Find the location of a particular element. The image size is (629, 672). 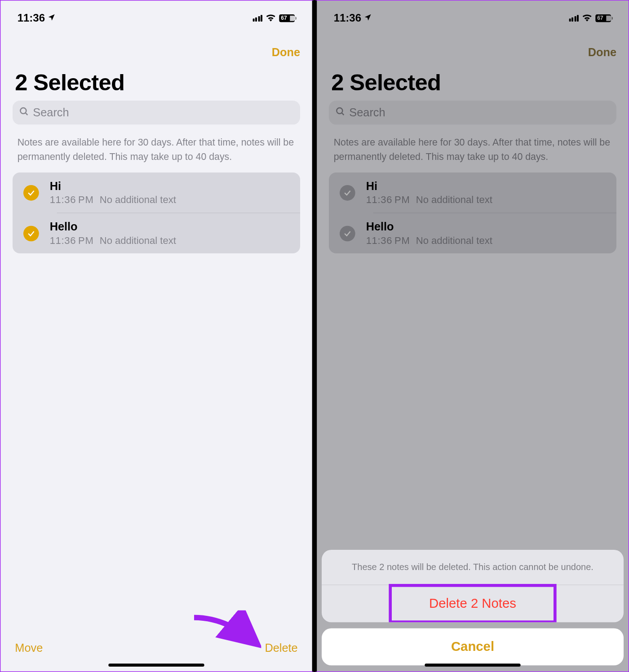

move-button: Move is located at coordinates (29, 648).